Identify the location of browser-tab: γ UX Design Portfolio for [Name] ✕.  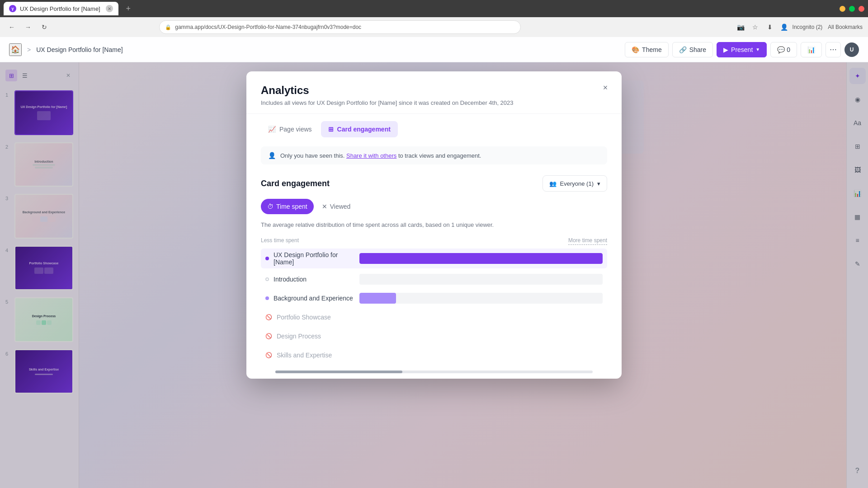
(61, 9).